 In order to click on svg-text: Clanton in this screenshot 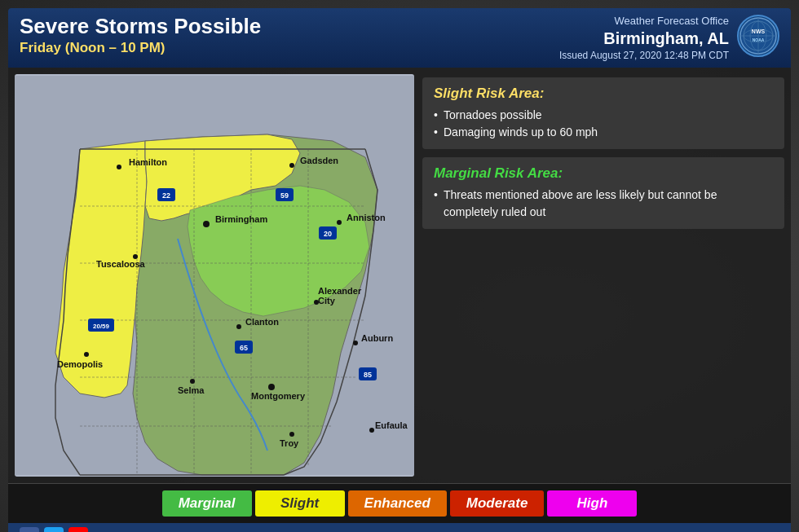, I will do `click(263, 322)`.